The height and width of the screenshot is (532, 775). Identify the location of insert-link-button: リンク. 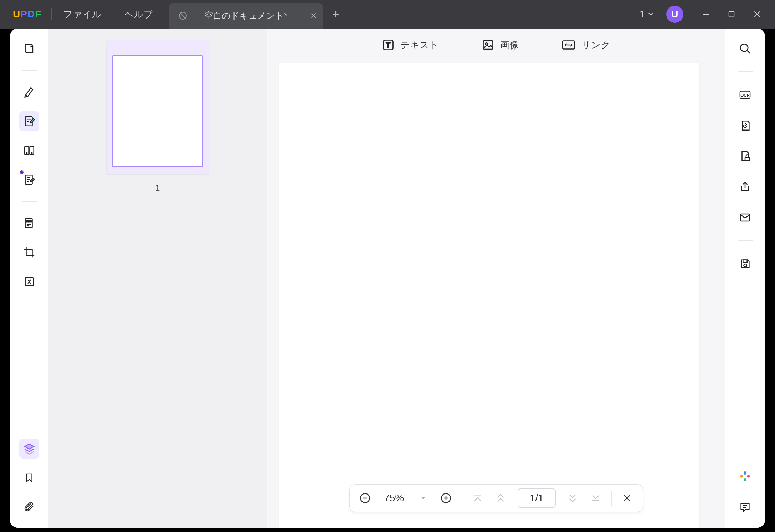
(586, 45).